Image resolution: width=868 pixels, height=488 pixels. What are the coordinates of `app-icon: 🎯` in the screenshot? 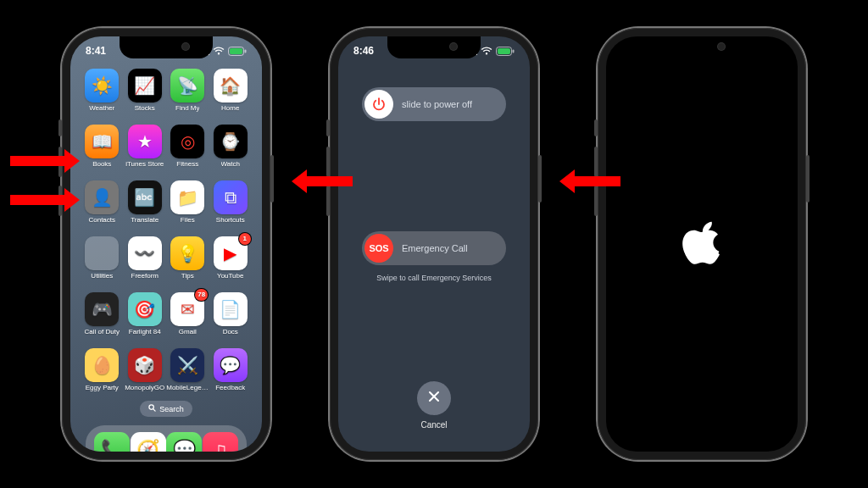 It's located at (145, 309).